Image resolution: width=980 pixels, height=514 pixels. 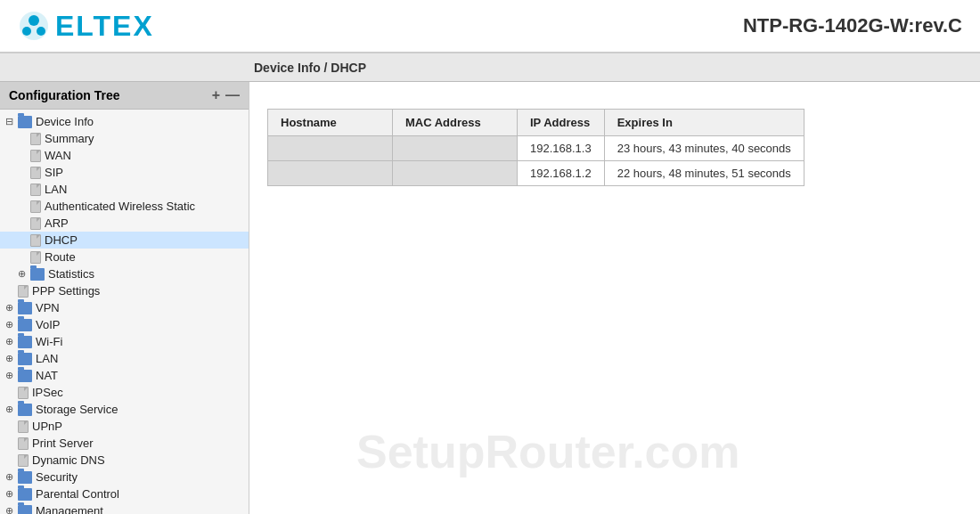 I want to click on sidebar-item-label: Summary, so click(x=69, y=139).